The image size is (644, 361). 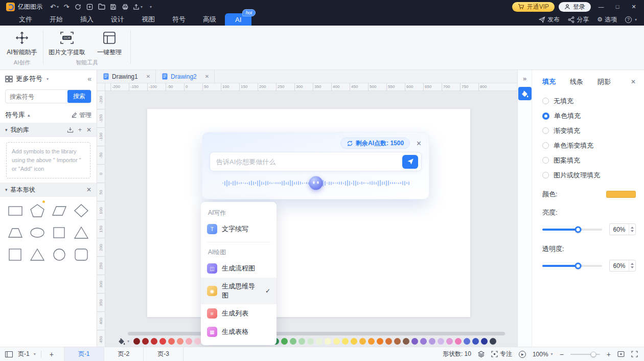 What do you see at coordinates (635, 354) in the screenshot?
I see `fullscreen-button` at bounding box center [635, 354].